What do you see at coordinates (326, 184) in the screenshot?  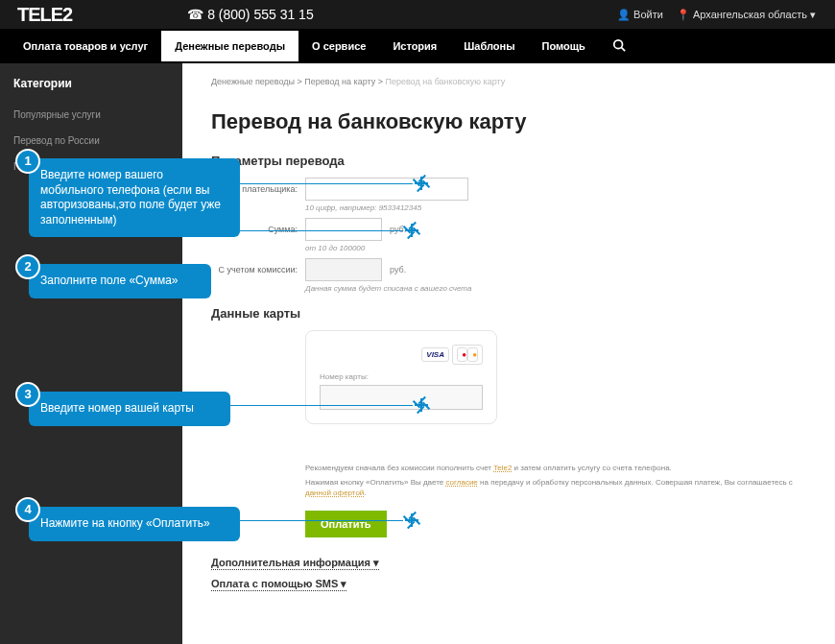 I see `callout-1-line` at bounding box center [326, 184].